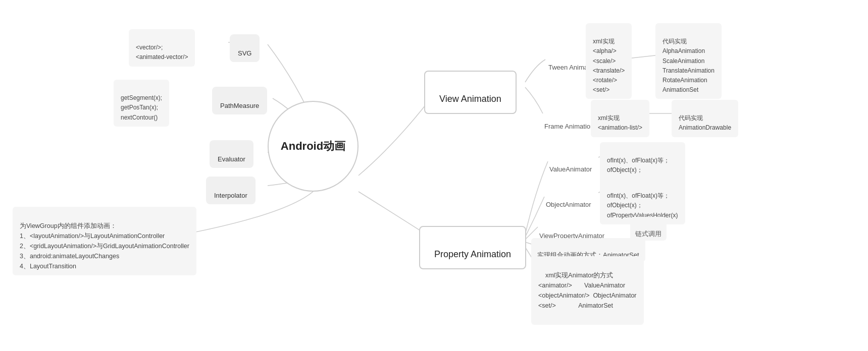 The image size is (868, 351). Describe the element at coordinates (162, 48) in the screenshot. I see `svg-detail-node: <vector/>; <animated-vector/>` at that location.